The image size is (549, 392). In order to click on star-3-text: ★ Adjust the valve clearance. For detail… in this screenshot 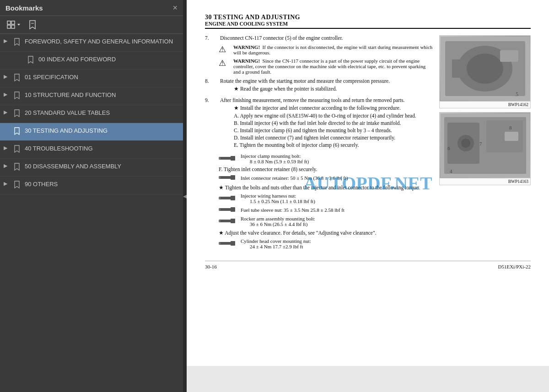, I will do `click(297, 233)`.